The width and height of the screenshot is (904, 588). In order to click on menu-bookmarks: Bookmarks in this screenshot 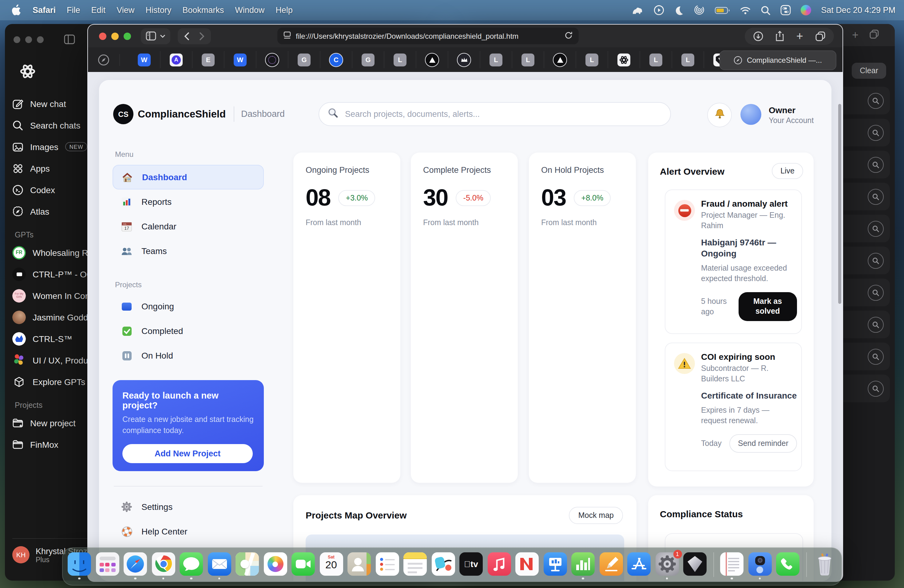, I will do `click(203, 10)`.